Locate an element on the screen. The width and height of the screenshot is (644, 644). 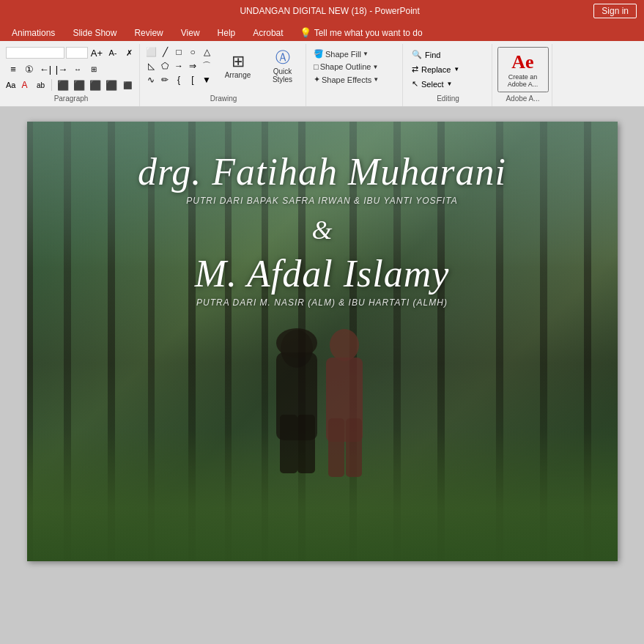
quick-styles-button: Ⓐ Quick Styles is located at coordinates (283, 66).